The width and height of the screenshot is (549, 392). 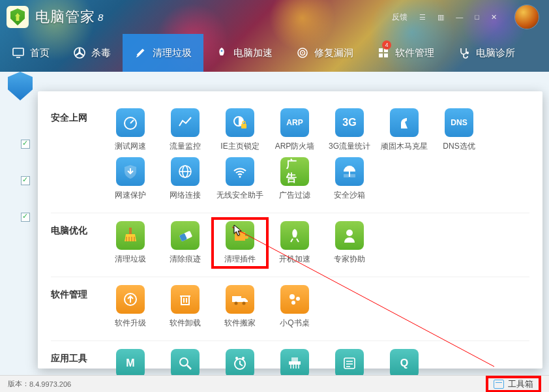 What do you see at coordinates (486, 53) in the screenshot?
I see `nav-tab-6: 电脑诊所` at bounding box center [486, 53].